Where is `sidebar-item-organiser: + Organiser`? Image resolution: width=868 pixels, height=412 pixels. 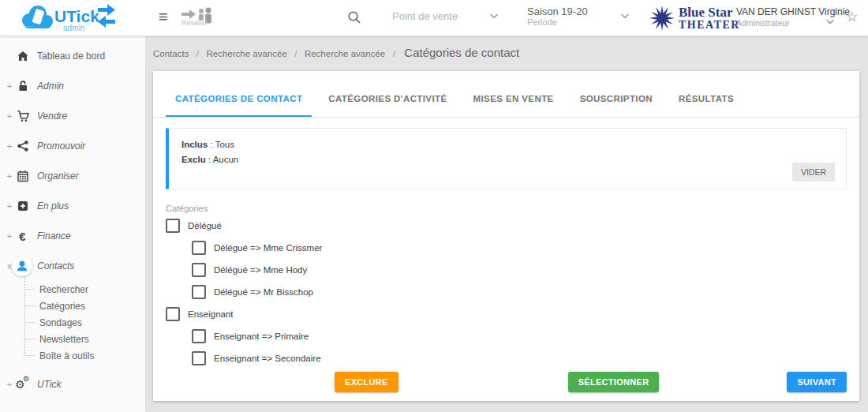 sidebar-item-organiser: + Organiser is located at coordinates (73, 176).